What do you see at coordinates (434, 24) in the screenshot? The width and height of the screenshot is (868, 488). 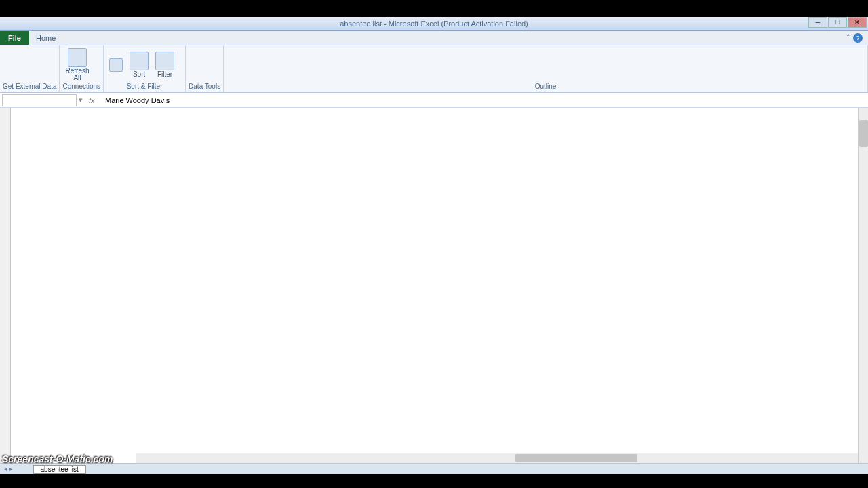 I see `title-bar: absentee list - Microsoft Excel (Product…` at bounding box center [434, 24].